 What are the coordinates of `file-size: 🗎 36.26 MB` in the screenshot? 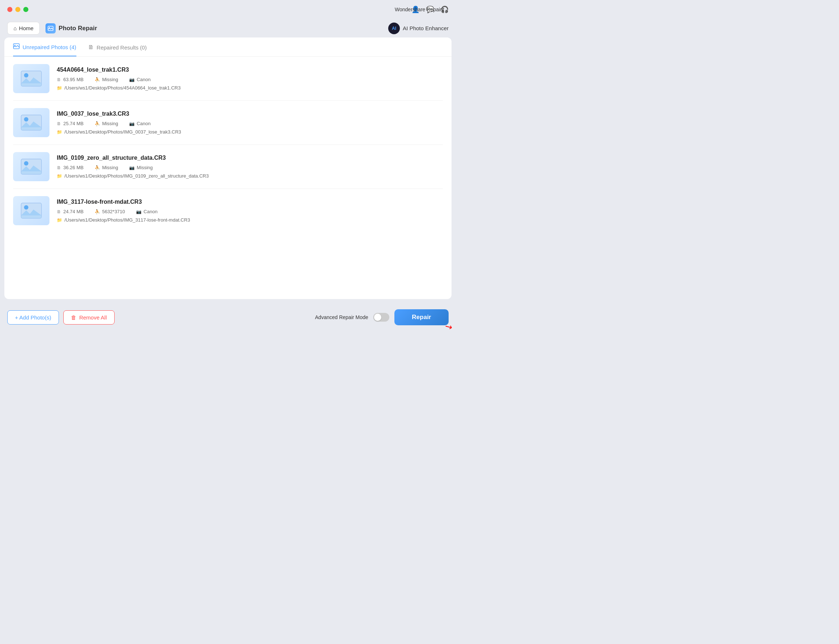 It's located at (70, 168).